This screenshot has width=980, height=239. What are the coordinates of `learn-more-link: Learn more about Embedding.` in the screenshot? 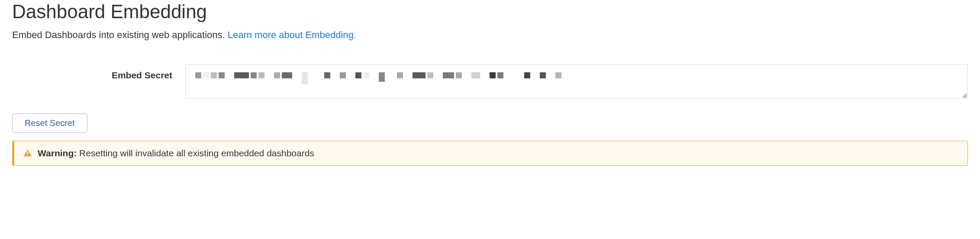 It's located at (292, 35).